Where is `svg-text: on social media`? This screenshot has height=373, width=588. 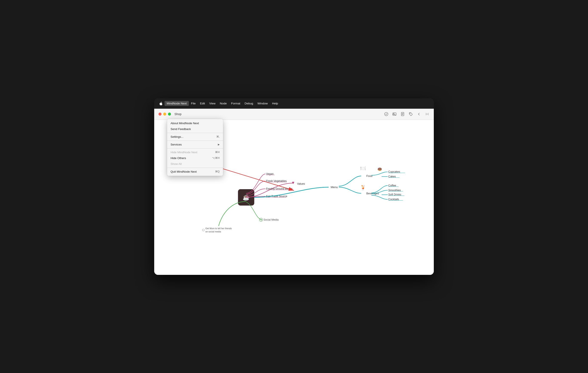
svg-text: on social media is located at coordinates (213, 231).